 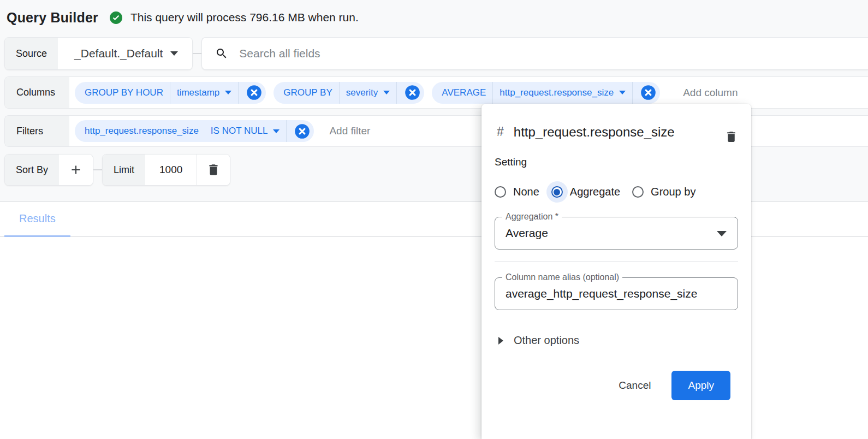 What do you see at coordinates (349, 93) in the screenshot?
I see `column-chip-severity: GROUP BY severity` at bounding box center [349, 93].